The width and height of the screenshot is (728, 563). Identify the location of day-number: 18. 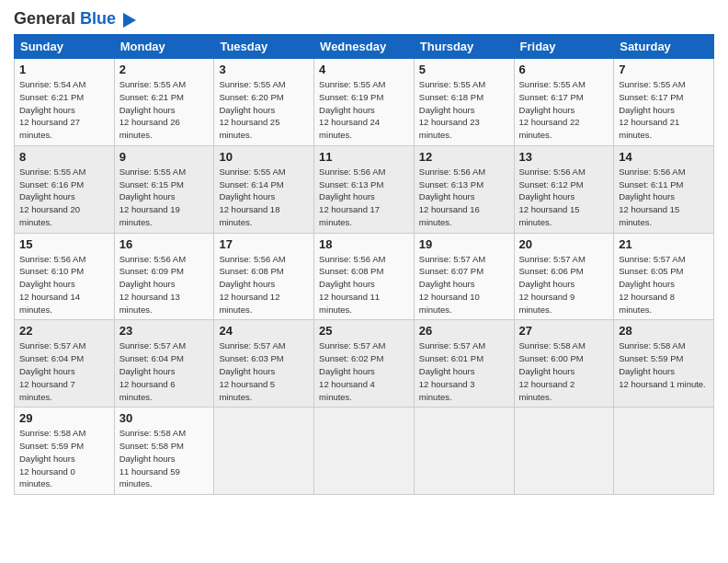
(364, 245).